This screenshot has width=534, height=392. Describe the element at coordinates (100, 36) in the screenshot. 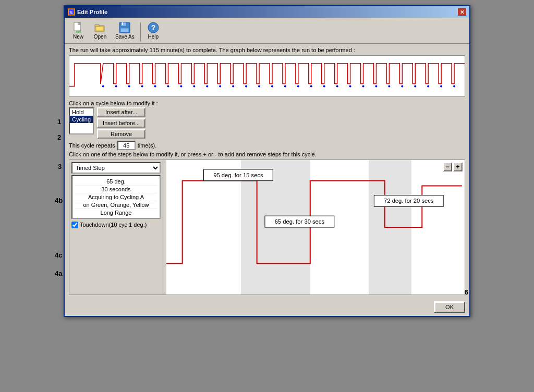

I see `open-label: Open` at that location.